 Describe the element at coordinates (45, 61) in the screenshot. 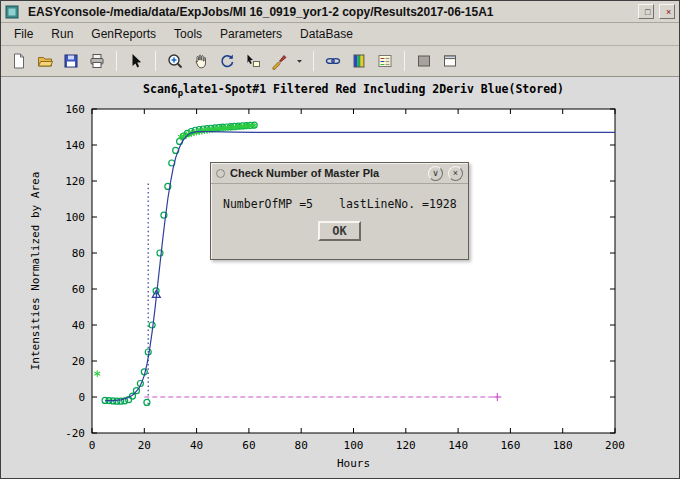

I see `open-folder-icon` at that location.